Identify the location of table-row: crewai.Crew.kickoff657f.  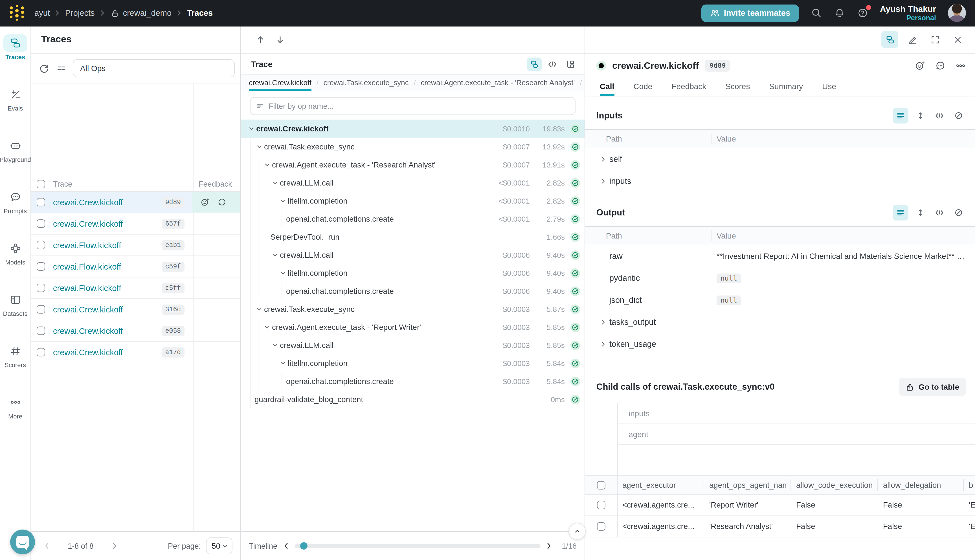
(136, 224).